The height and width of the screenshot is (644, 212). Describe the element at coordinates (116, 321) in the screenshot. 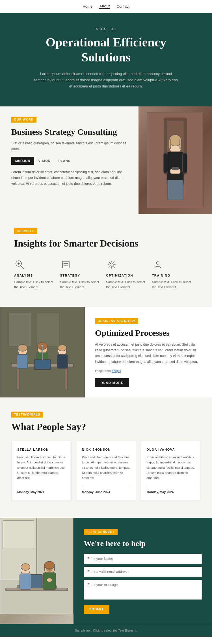

I see `biz-badge: BUSINESS STRATEGY` at that location.